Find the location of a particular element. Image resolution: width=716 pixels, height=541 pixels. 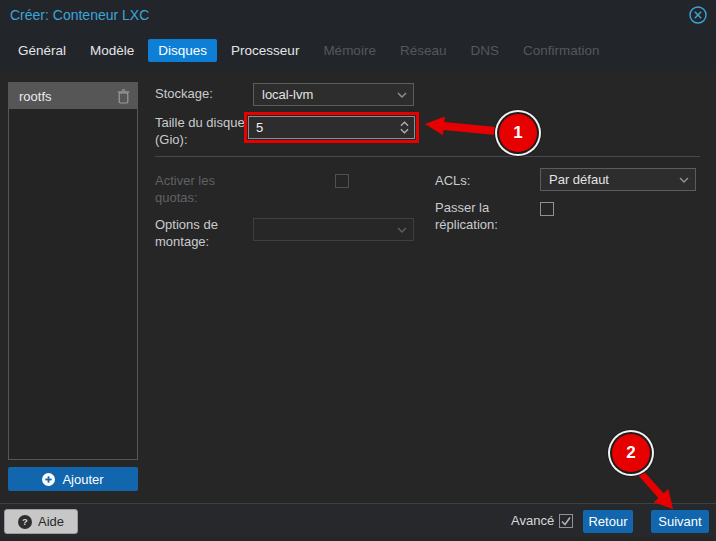

list-item-rootfs: rootfs is located at coordinates (73, 96).